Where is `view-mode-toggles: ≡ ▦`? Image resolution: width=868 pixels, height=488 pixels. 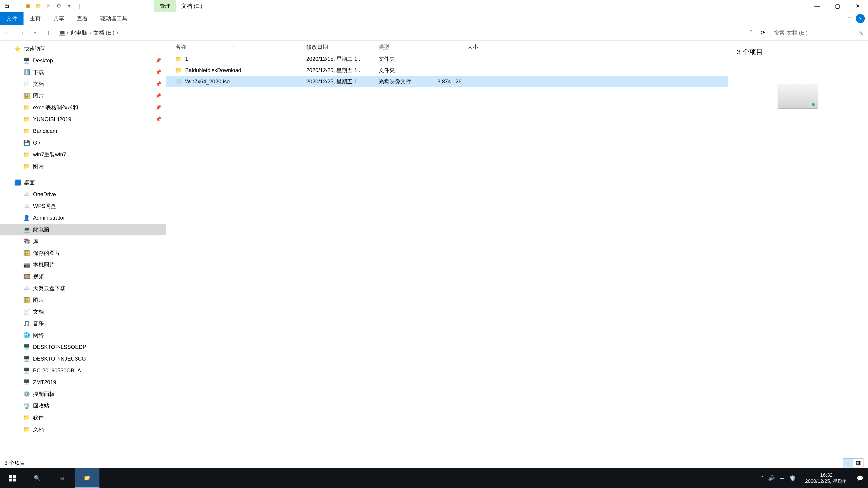 view-mode-toggles: ≡ ▦ is located at coordinates (853, 463).